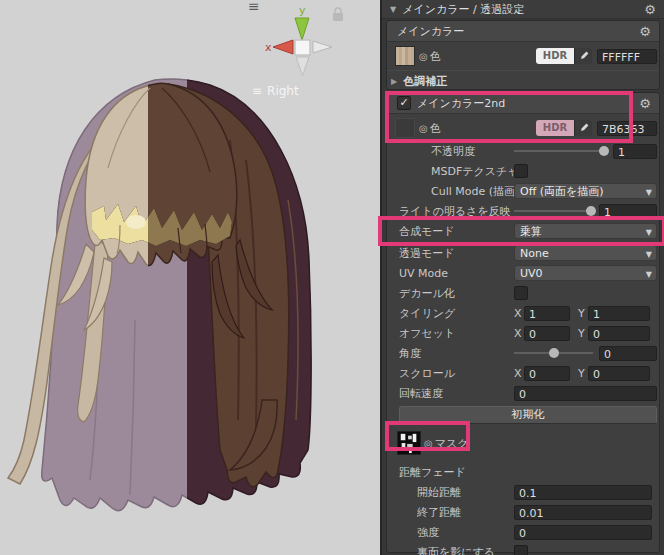 The image size is (664, 555). Describe the element at coordinates (523, 10) in the screenshot. I see `shader-section-header: ▼ メインカラー / 透過設定 ⚙` at that location.